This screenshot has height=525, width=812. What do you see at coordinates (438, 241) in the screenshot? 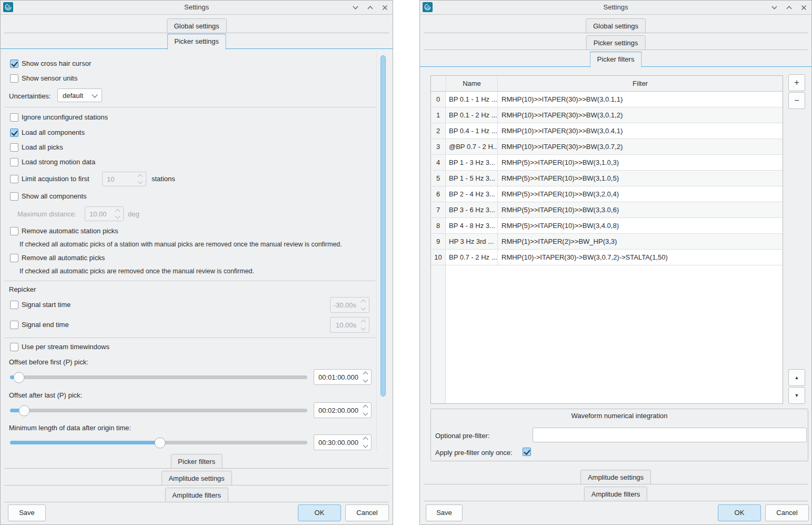
I see `table-cell-index: 9` at bounding box center [438, 241].